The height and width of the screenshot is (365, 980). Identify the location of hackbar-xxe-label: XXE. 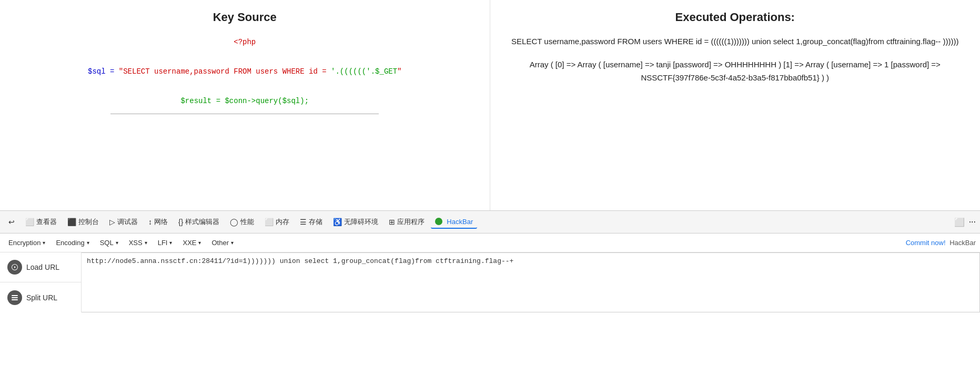
(189, 243).